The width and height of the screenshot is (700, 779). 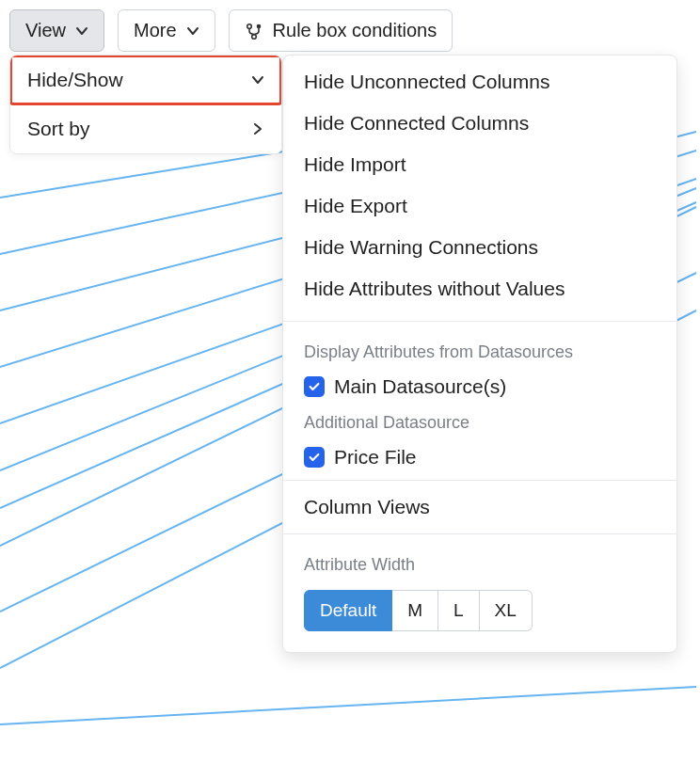 What do you see at coordinates (348, 611) in the screenshot?
I see `width-option-default: Default` at bounding box center [348, 611].